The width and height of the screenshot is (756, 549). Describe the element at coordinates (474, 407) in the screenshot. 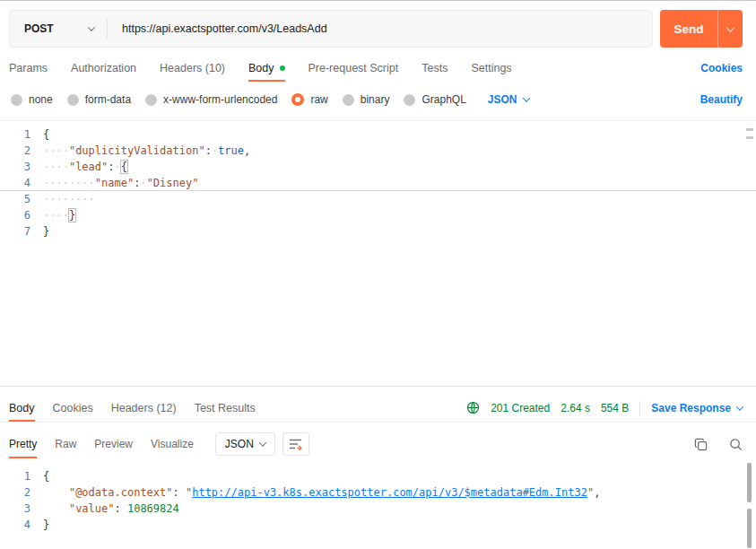

I see `network-icon` at that location.